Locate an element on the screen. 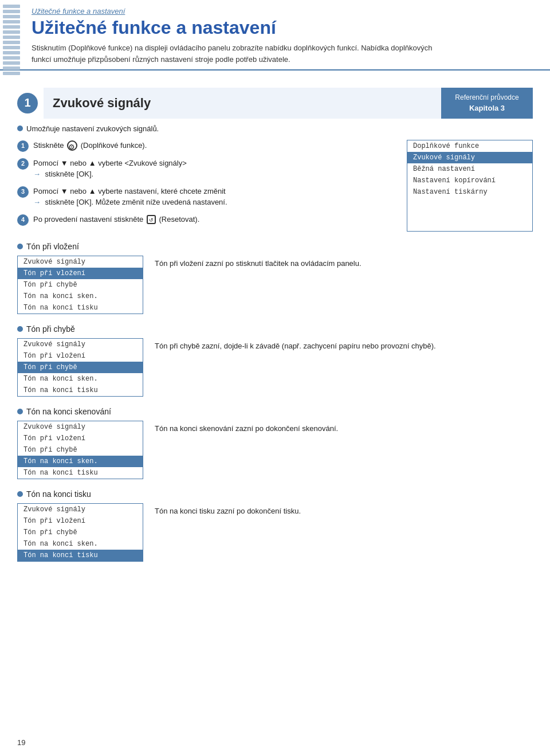  section-number-badge: 1 is located at coordinates (28, 103).